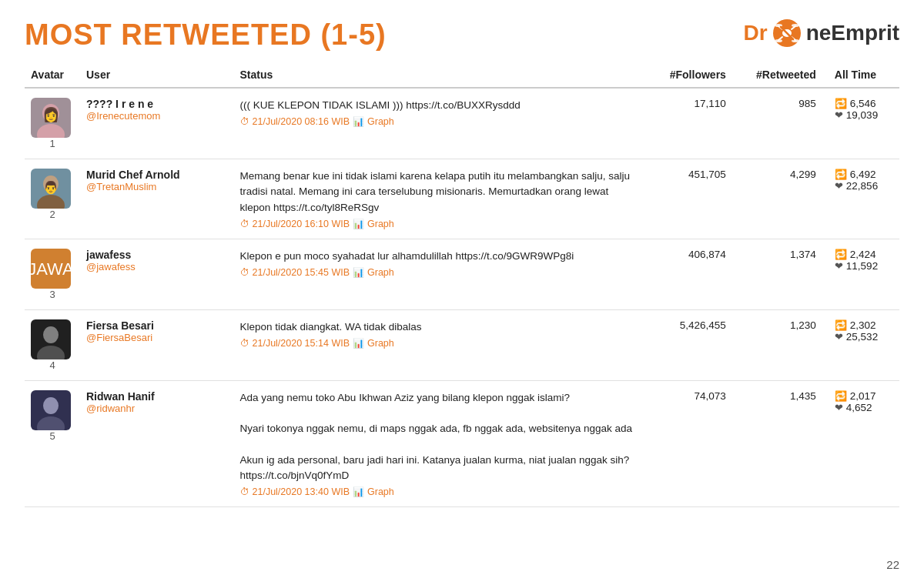 The height and width of the screenshot is (585, 924). I want to click on status-meta: ⏱ 21/Jul/2020 15:45 WIB 📊 Graph, so click(440, 272).